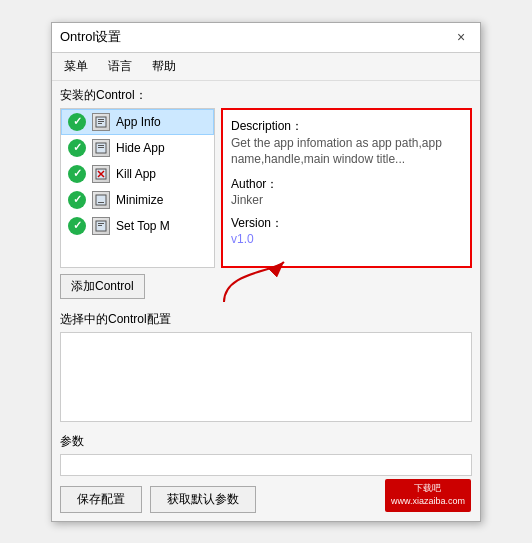  What do you see at coordinates (266, 377) in the screenshot?
I see `config-textarea` at bounding box center [266, 377].